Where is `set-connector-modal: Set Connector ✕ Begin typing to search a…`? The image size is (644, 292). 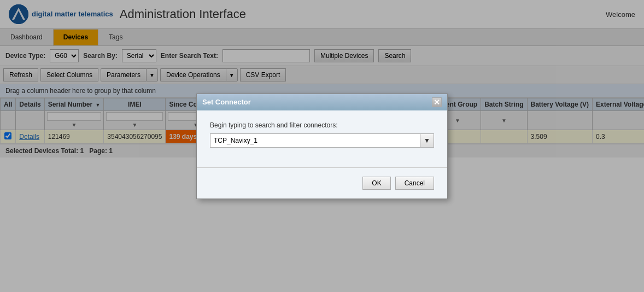 set-connector-modal: Set Connector ✕ Begin typing to search a… is located at coordinates (322, 126).